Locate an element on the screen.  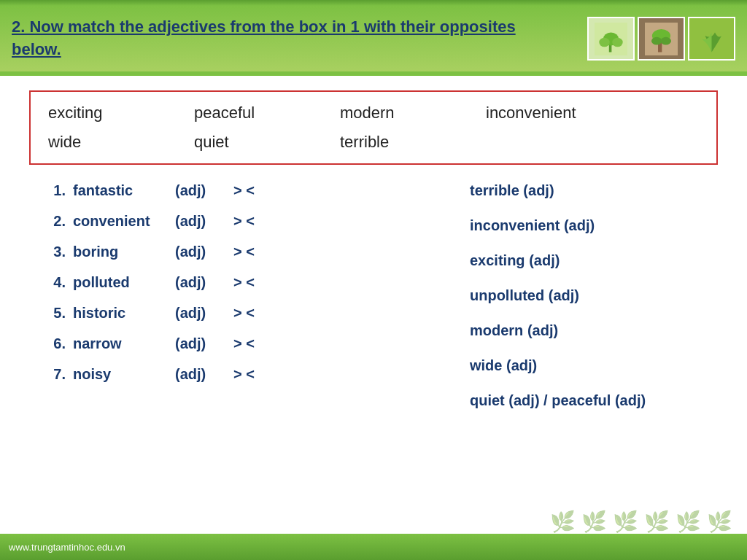
item-word: convenient is located at coordinates (124, 221).